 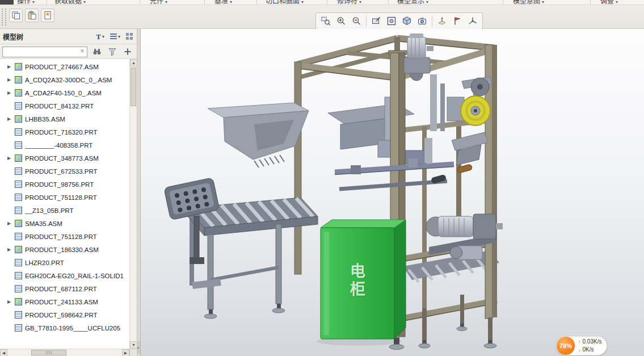 I want to click on zoom-in-icon, so click(x=341, y=21).